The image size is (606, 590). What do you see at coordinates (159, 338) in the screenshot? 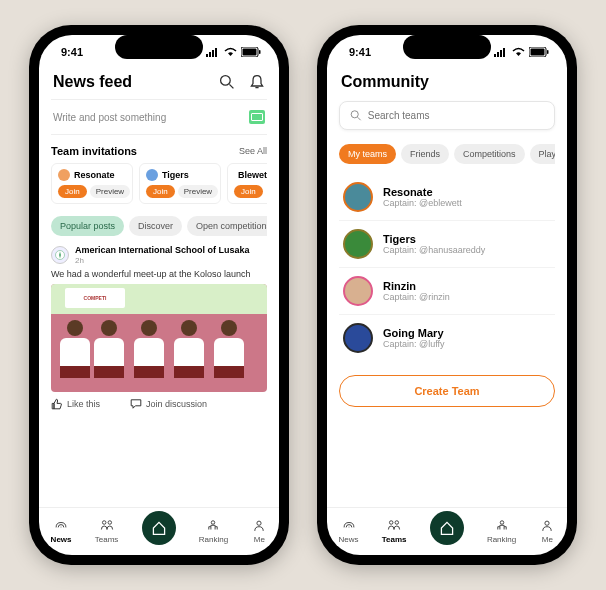
I see `post-image: COMPETI` at bounding box center [159, 338].